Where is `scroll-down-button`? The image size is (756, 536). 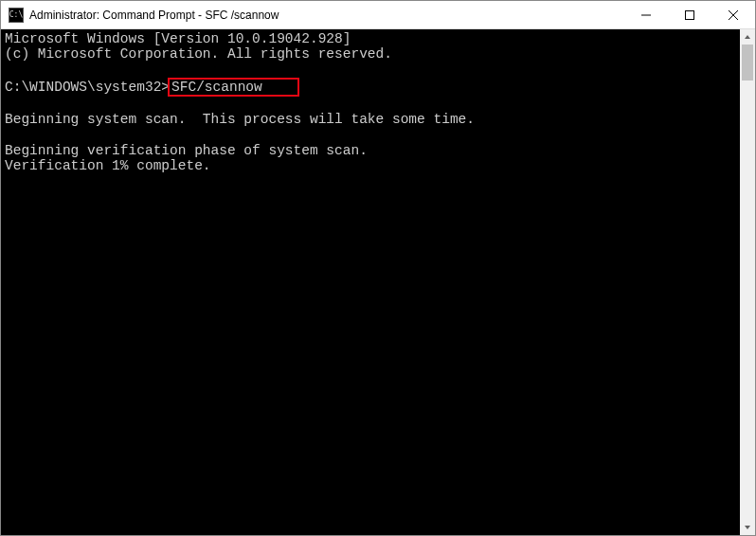 scroll-down-button is located at coordinates (747, 527).